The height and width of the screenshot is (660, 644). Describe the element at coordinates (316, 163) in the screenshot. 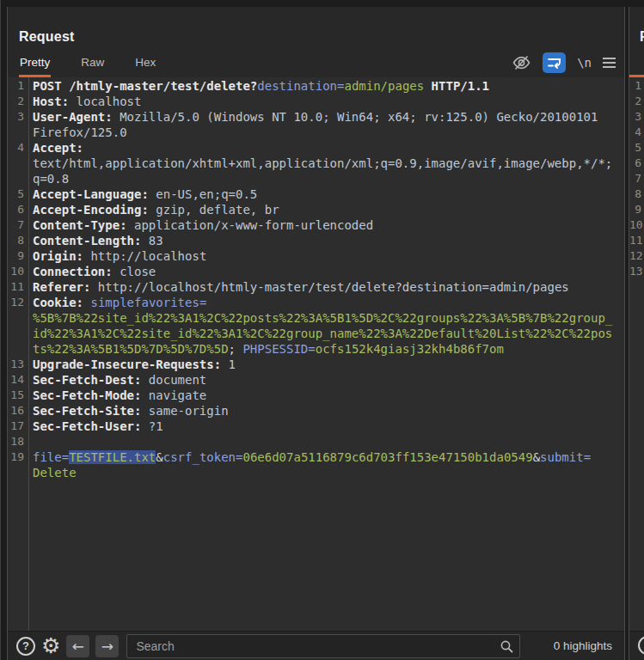

I see `editor-line: 4Accept: text/html,application/xhtml+xml…` at that location.